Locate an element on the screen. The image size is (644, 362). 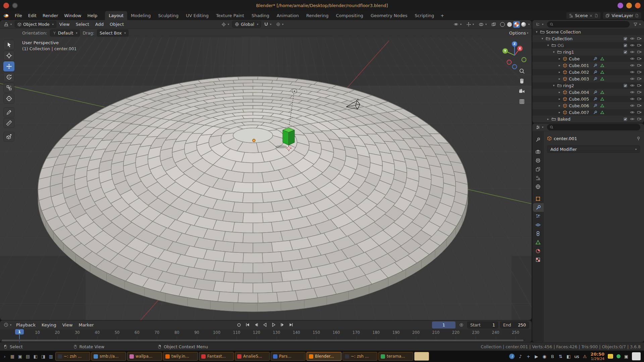
taskbar-tray-bluetooth: B is located at coordinates (552, 357).